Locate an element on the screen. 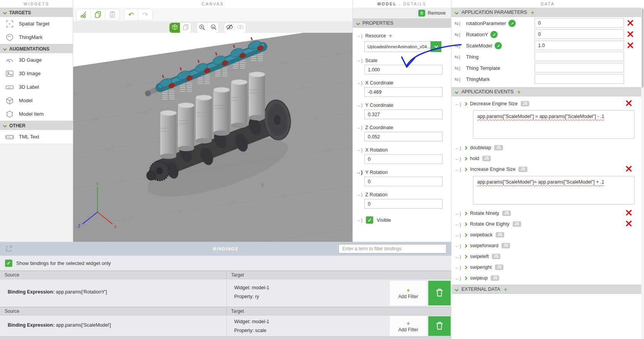 Image resolution: width=644 pixels, height=339 pixels. paste-button is located at coordinates (112, 15).